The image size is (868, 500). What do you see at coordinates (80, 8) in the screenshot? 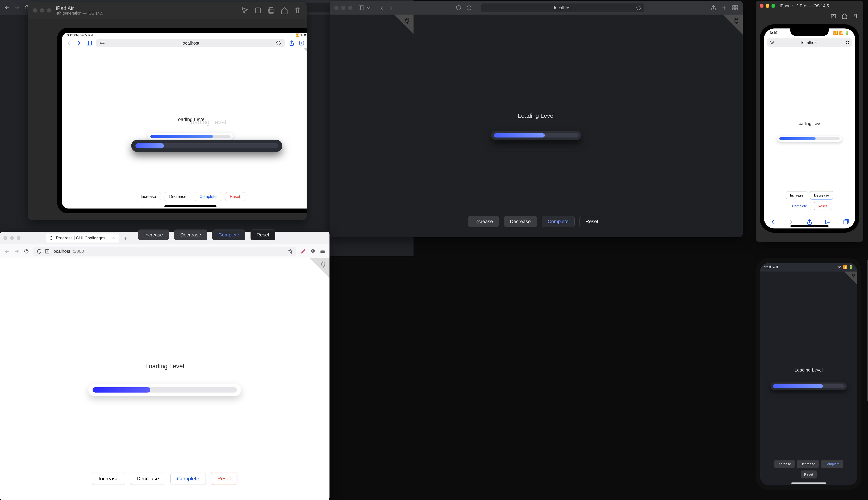
I see `ipad-sim-title: iPad Air` at bounding box center [80, 8].